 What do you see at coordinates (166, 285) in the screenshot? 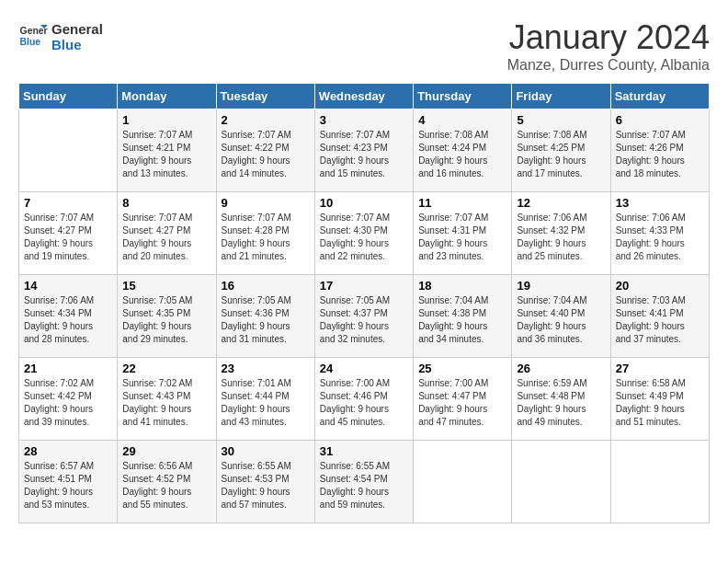
I see `day-number: 15` at bounding box center [166, 285].